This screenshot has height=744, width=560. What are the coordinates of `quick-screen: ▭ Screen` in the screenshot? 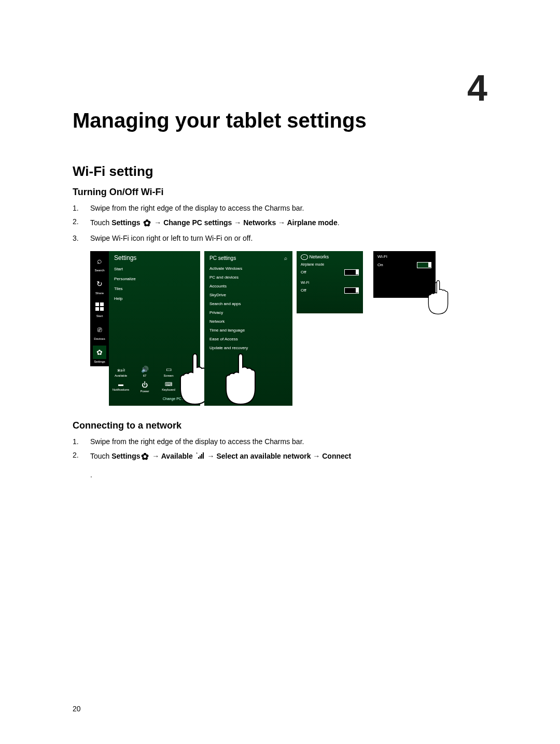 It's located at (169, 371).